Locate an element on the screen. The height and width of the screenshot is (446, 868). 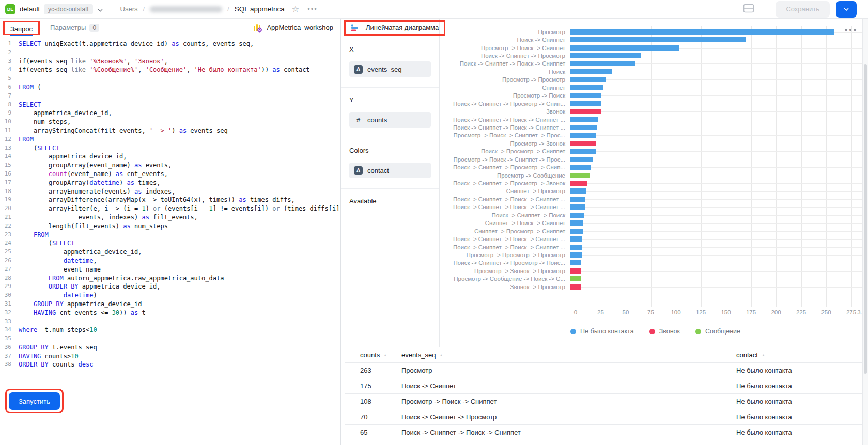
code-line: 35 is located at coordinates (171, 339).